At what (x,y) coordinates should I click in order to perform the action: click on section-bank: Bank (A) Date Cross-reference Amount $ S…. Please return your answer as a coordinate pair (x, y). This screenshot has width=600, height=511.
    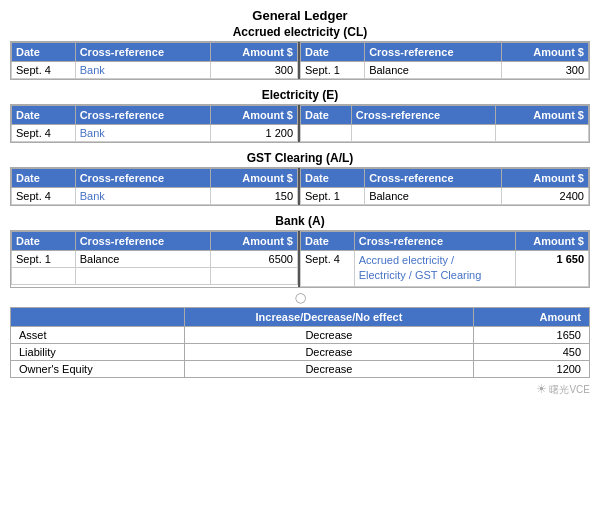
    Looking at the image, I should click on (300, 251).